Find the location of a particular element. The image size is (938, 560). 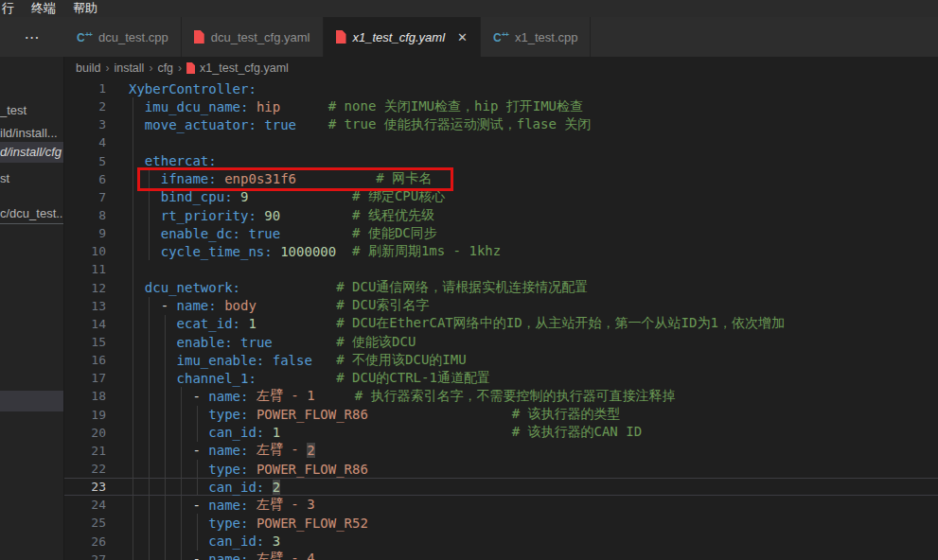

code-line: 10 cycle_time_ns: 1000000 # 刷新周期1ms - 1k… is located at coordinates (502, 252).